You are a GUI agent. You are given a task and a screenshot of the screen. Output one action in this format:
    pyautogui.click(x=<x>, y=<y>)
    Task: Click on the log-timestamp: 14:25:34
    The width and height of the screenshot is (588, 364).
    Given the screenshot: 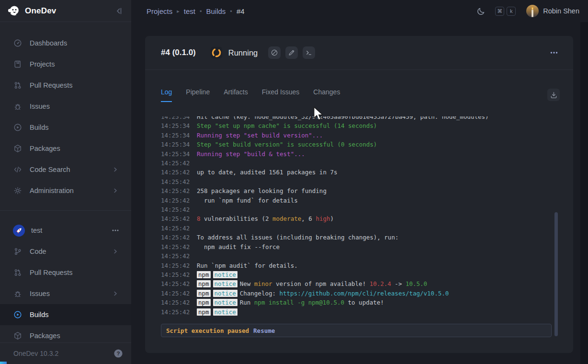 What is the action you would take?
    pyautogui.click(x=179, y=135)
    